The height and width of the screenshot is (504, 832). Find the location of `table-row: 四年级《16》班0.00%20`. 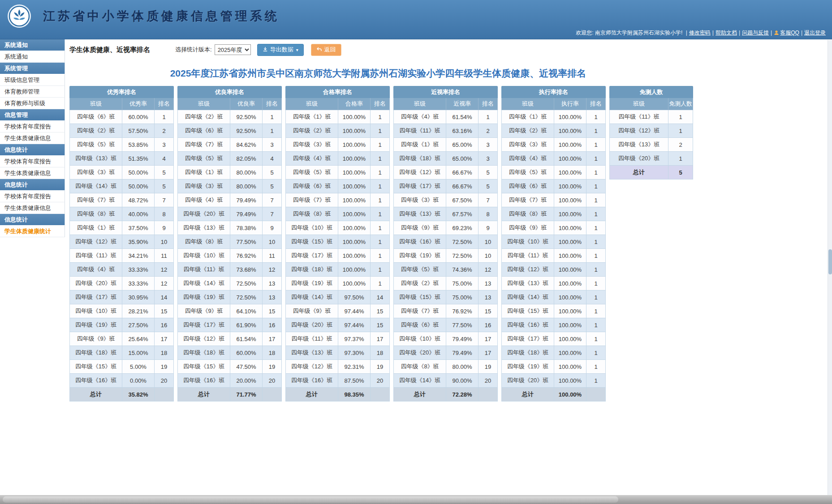

table-row: 四年级《16》班0.00%20 is located at coordinates (122, 380).